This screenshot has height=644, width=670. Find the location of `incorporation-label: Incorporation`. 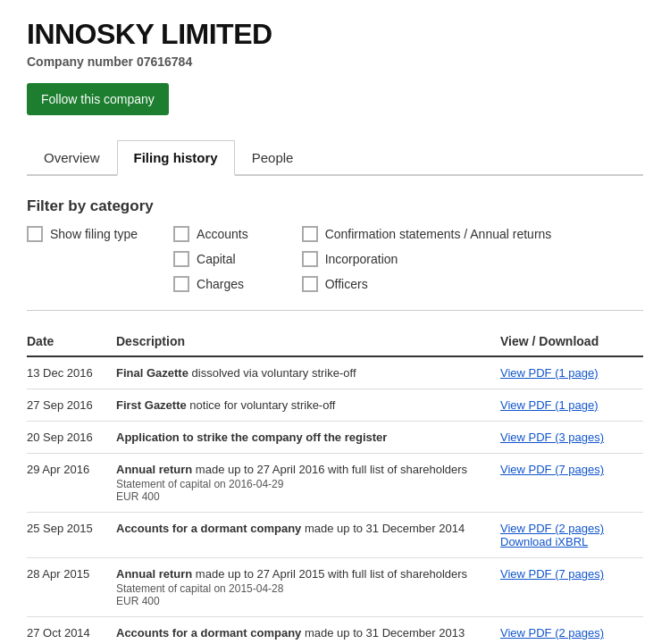

incorporation-label: Incorporation is located at coordinates (362, 259).